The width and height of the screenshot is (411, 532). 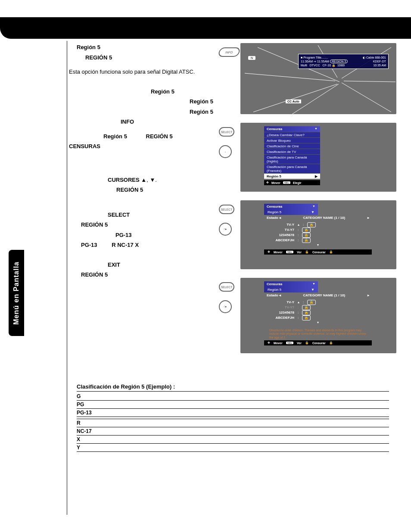 What do you see at coordinates (268, 183) in the screenshot?
I see `move-icon: ✥` at bounding box center [268, 183].